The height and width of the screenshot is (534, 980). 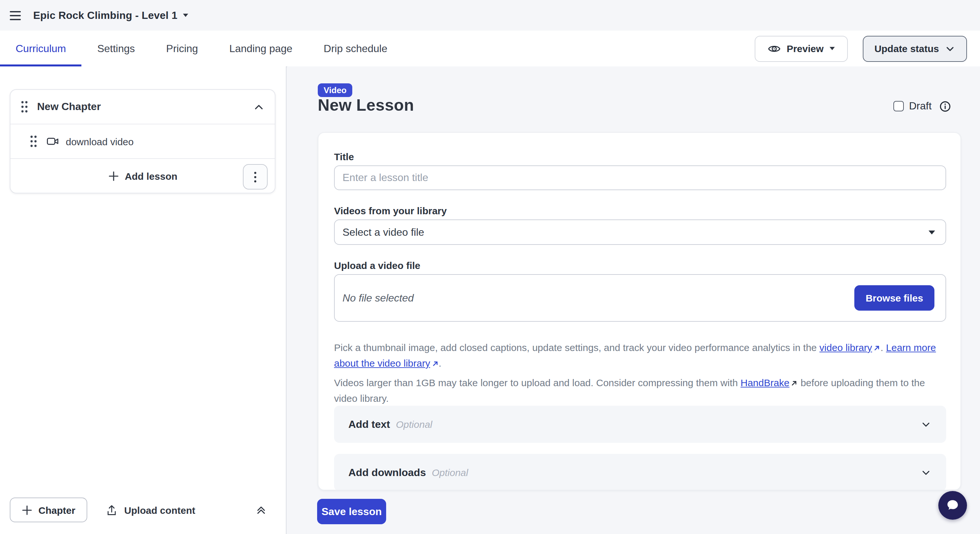 What do you see at coordinates (641, 390) in the screenshot?
I see `compression-help-text: Videos larger than 1GB may take longer t…` at bounding box center [641, 390].